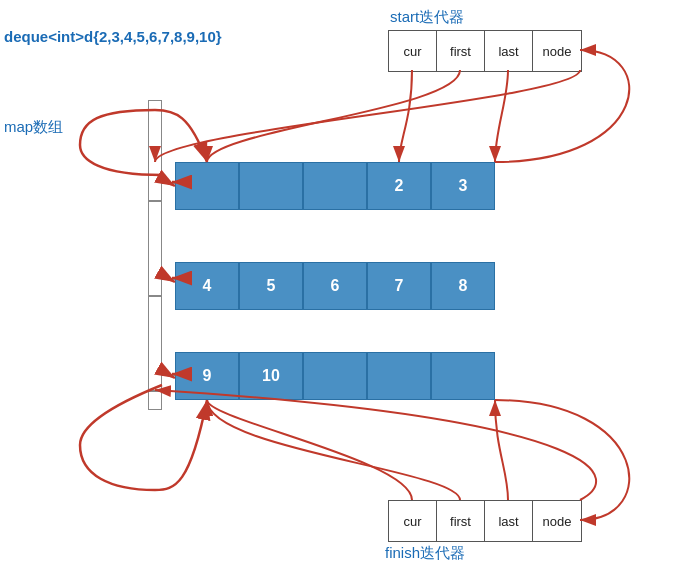 The image size is (677, 569). Describe the element at coordinates (271, 186) in the screenshot. I see `cell-r1-c2` at that location.